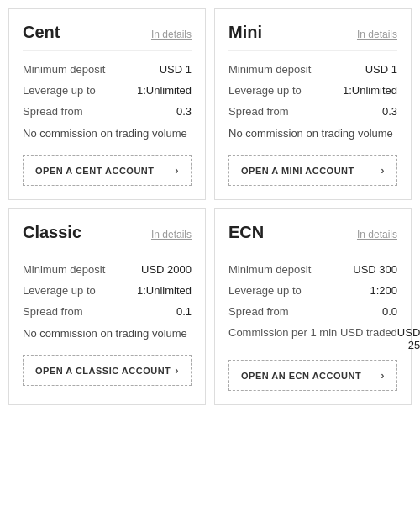  I want to click on row-value-classic-1: 1:Unlimited, so click(165, 291).